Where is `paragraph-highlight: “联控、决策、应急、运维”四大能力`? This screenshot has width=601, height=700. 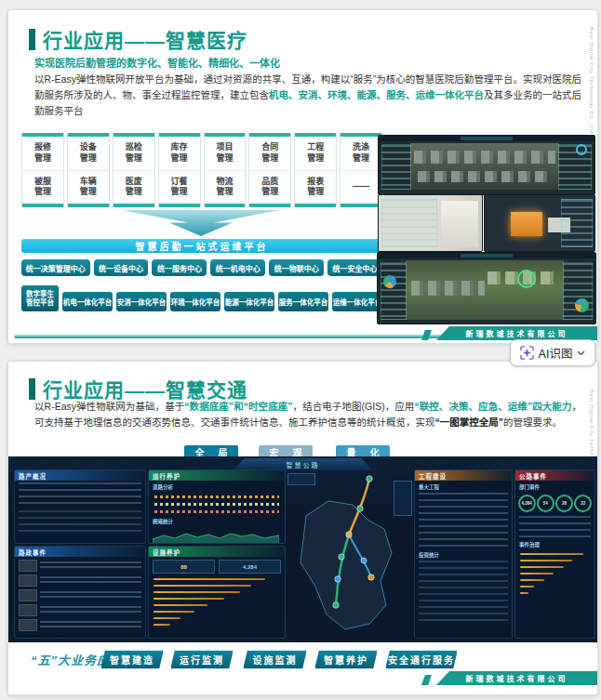
paragraph-highlight: “联控、决策、应急、运维”四大能力 is located at coordinates (493, 406).